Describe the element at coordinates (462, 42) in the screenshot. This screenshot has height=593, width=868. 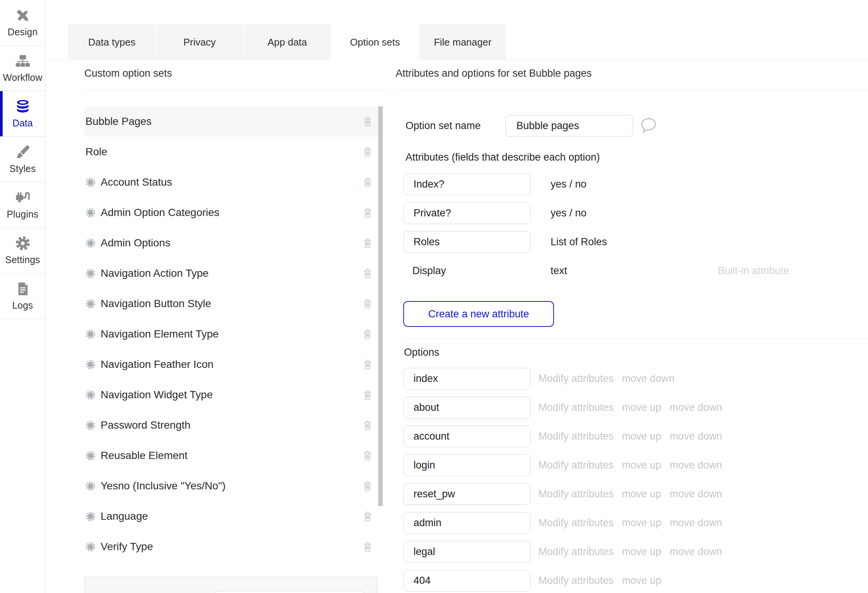
I see `tab: File manager` at that location.